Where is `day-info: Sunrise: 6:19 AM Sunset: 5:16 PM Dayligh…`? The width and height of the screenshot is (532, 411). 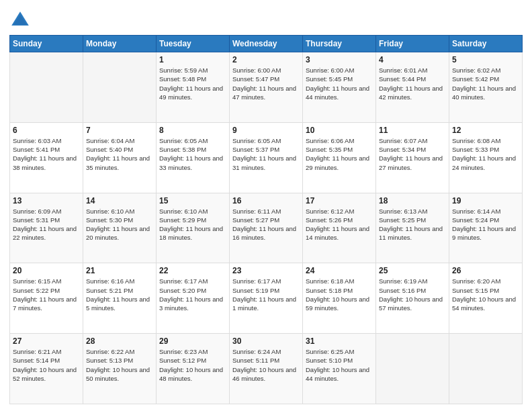
day-info: Sunrise: 6:19 AM Sunset: 5:16 PM Dayligh… is located at coordinates (412, 294).